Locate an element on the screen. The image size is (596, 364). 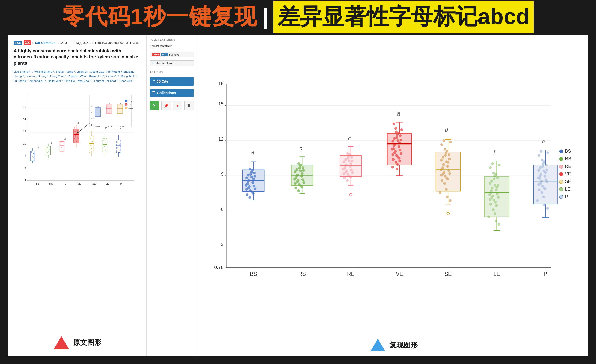
paper-ref: 2022 Jun 11;13(1):3361. doi: 10.1038/s41… is located at coordinates (98, 43).